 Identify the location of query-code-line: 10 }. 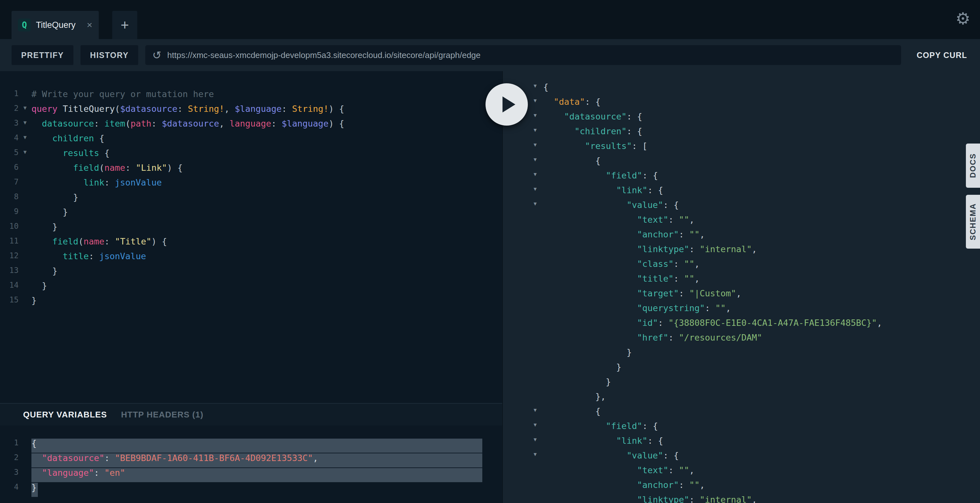
(251, 229).